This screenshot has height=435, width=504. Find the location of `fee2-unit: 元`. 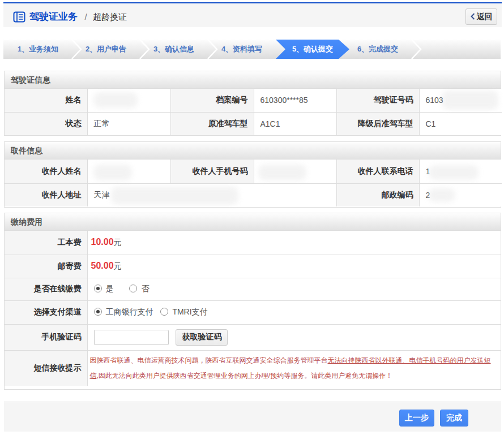

fee2-unit: 元 is located at coordinates (118, 266).